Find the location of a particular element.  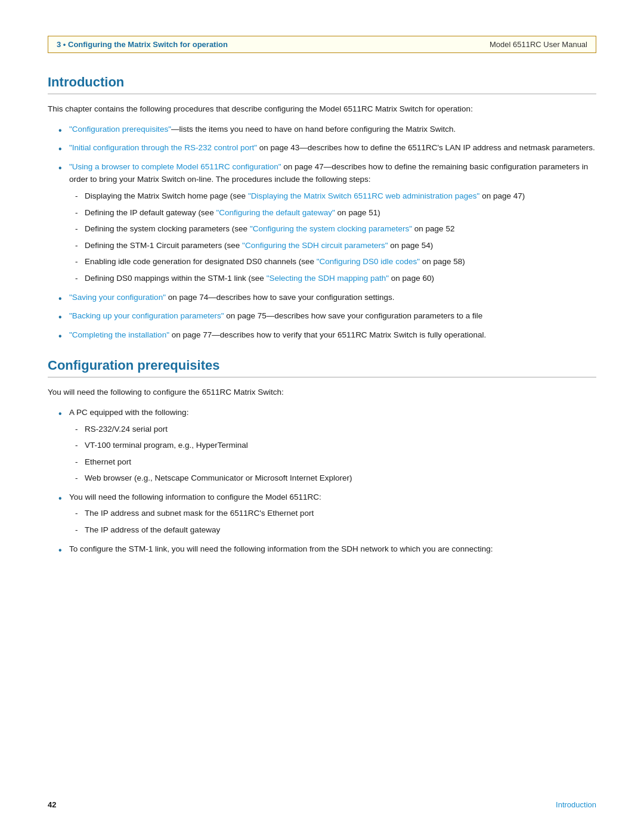

sub-list-item: Defining DS0 mappings within the STM-1 l… is located at coordinates (336, 278).